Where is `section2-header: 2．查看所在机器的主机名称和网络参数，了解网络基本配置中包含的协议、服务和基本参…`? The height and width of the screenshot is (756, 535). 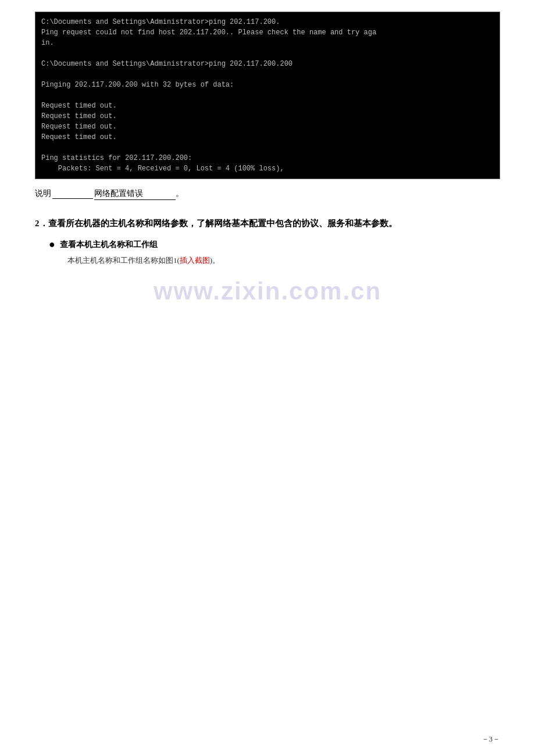 section2-header: 2．查看所在机器的主机名称和网络参数，了解网络基本配置中包含的协议、服务和基本参… is located at coordinates (268, 223).